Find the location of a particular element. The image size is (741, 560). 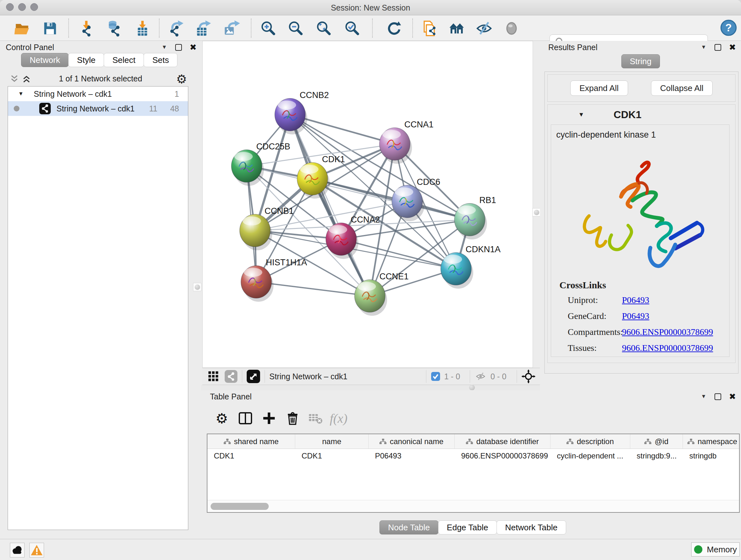

results-panel-close-icon: ✖ is located at coordinates (732, 48).